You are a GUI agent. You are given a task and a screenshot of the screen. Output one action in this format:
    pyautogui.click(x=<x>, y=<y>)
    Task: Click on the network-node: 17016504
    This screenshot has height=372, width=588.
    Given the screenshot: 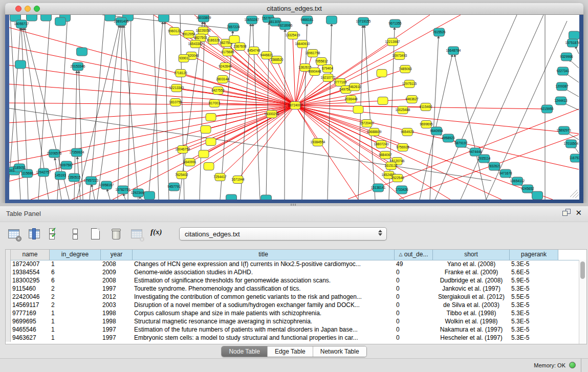 What is the action you would take?
    pyautogui.click(x=571, y=144)
    